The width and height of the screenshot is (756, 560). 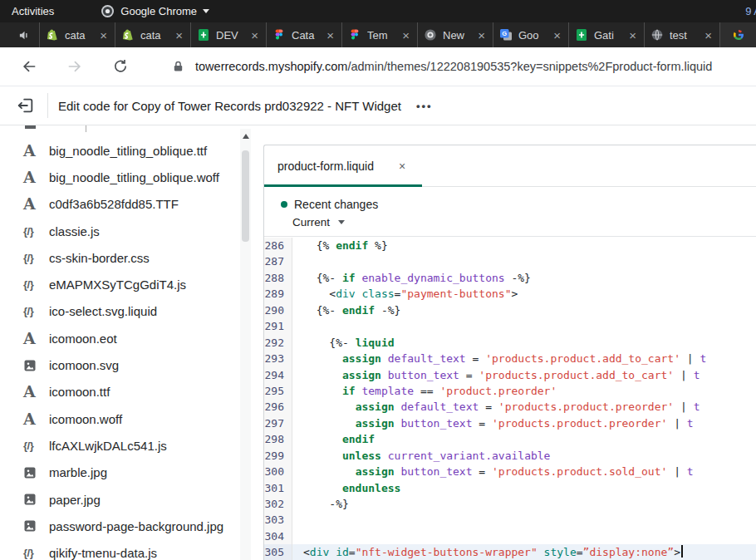 What do you see at coordinates (129, 499) in the screenshot?
I see `file-list-item: paper.jpg` at bounding box center [129, 499].